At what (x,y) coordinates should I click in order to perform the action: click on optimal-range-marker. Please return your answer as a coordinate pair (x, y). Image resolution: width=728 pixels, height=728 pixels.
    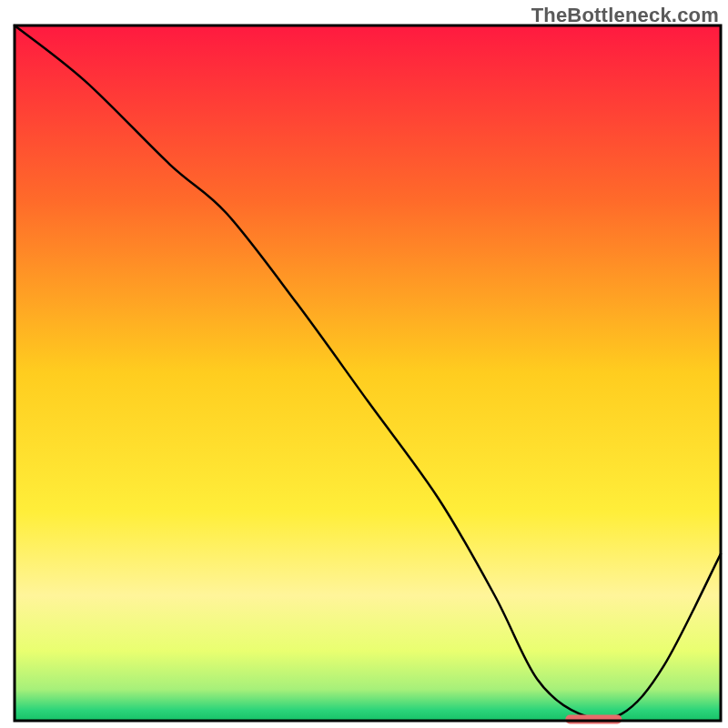
    Looking at the image, I should click on (593, 720).